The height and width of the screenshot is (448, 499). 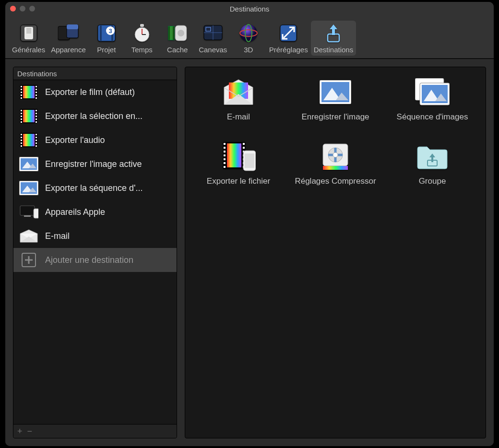 I want to click on svg-text: 3, so click(x=110, y=31).